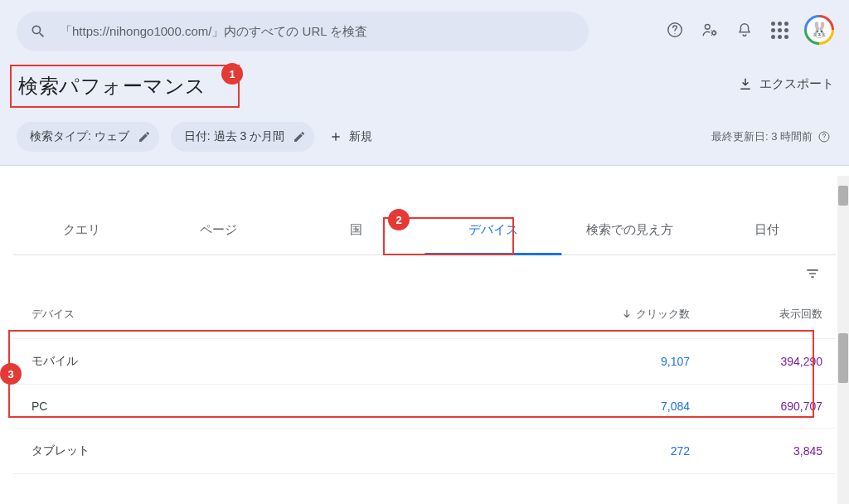 This screenshot has height=504, width=849. Describe the element at coordinates (303, 32) in the screenshot. I see `search-bar: 「https://nihongo1000.com/」内のすべての URL を検査` at that location.